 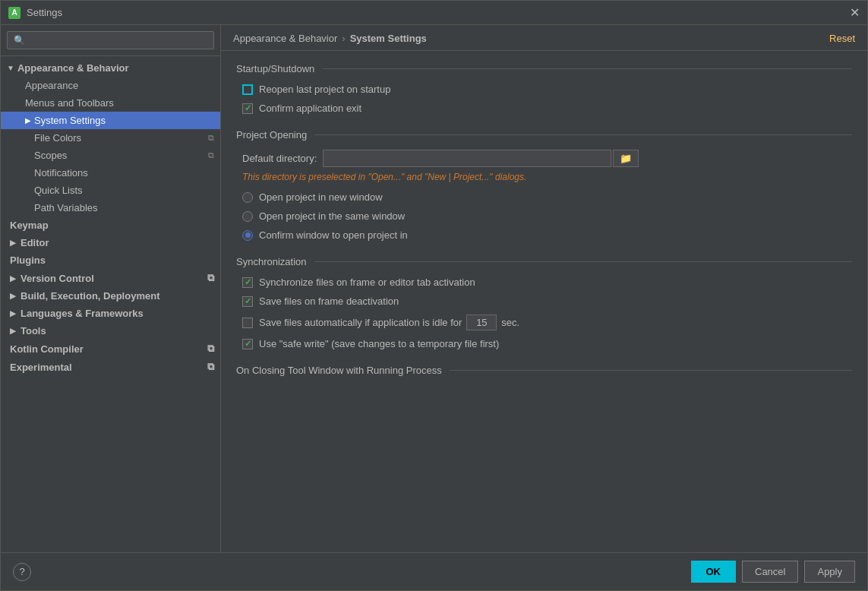 What do you see at coordinates (47, 349) in the screenshot?
I see `sidebar-item-label: Kotlin Compiler` at bounding box center [47, 349].